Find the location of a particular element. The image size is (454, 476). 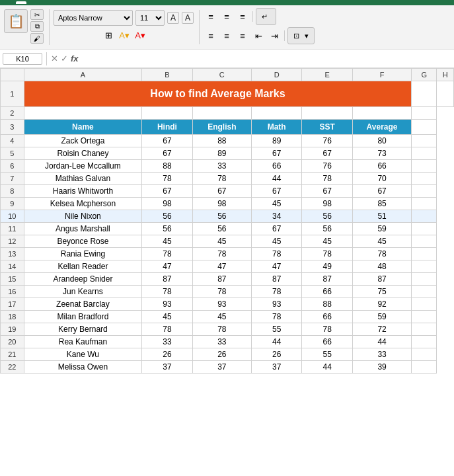

score-sst: 45 is located at coordinates (328, 242).